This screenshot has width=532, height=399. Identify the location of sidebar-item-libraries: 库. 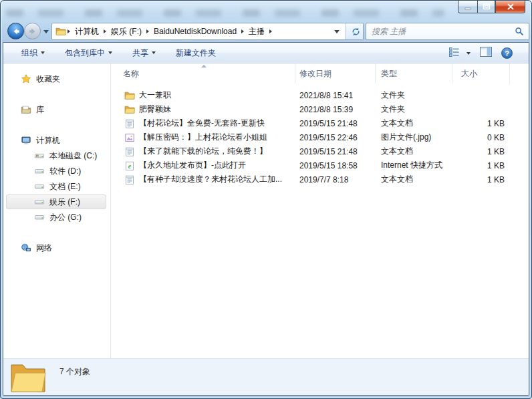
(57, 110).